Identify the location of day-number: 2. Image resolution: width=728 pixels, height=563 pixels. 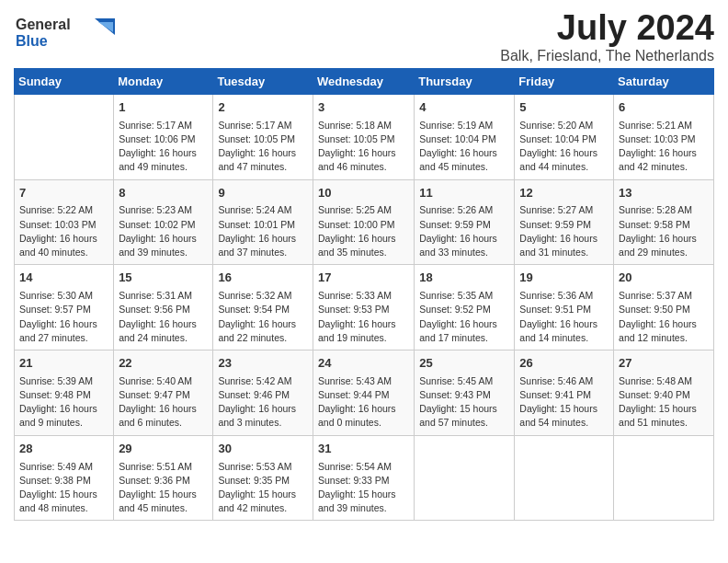
(263, 109).